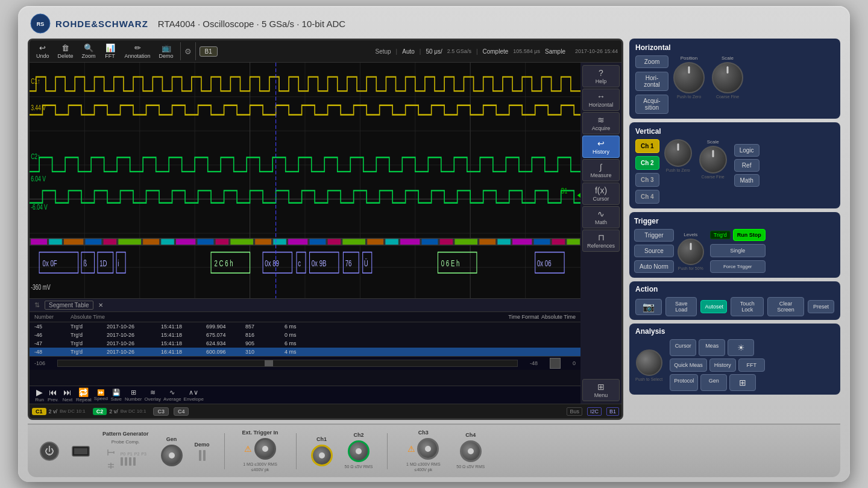 Image resolution: width=868 pixels, height=488 pixels. What do you see at coordinates (654, 266) in the screenshot?
I see `auto-norm-button: Auto Norm` at bounding box center [654, 266].